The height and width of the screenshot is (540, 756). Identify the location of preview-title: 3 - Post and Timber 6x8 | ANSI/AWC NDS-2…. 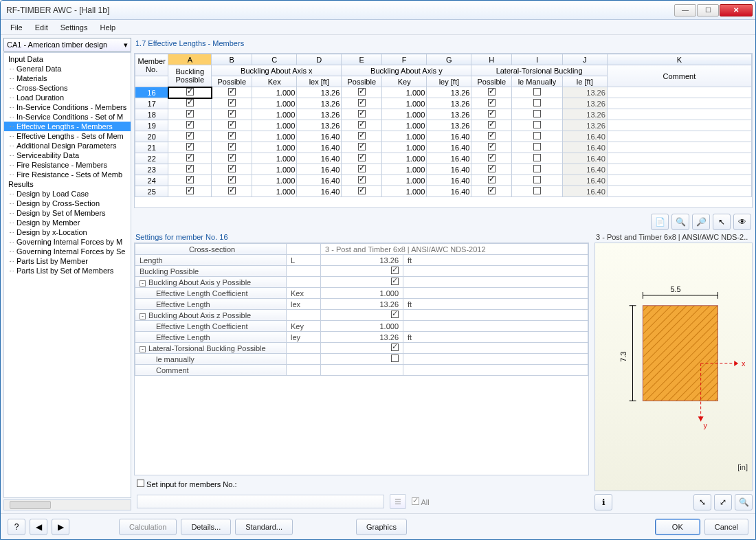
(674, 238).